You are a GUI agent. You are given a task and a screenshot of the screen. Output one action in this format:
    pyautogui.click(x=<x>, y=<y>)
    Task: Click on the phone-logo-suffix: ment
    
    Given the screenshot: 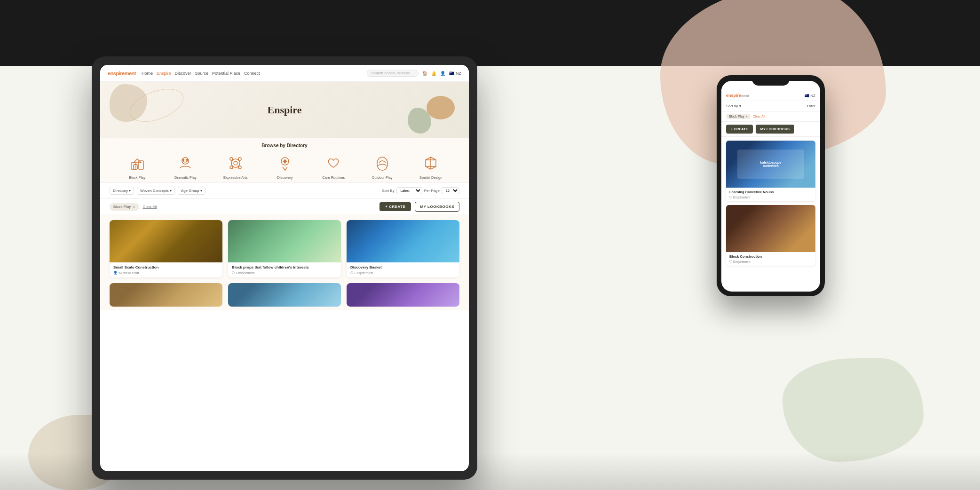 What is the action you would take?
    pyautogui.click(x=745, y=96)
    